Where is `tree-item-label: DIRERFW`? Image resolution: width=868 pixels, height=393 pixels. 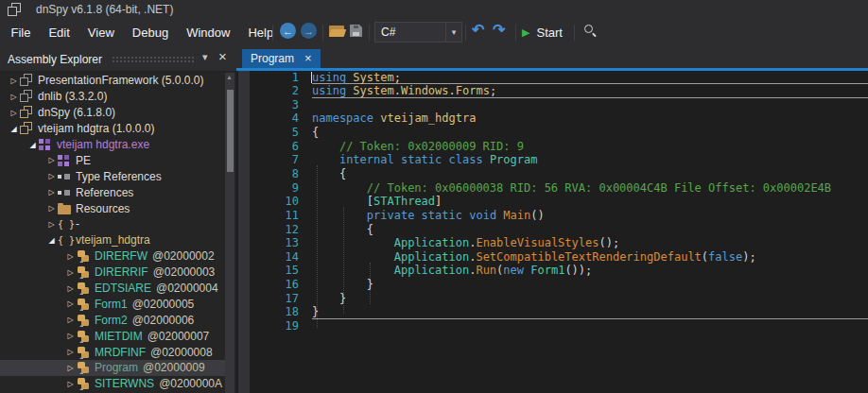
tree-item-label: DIRERFW is located at coordinates (121, 256).